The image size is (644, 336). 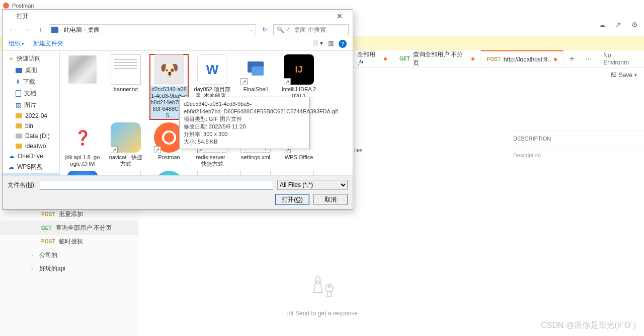 What do you see at coordinates (331, 44) in the screenshot?
I see `preview-pane-button: ▥` at bounding box center [331, 44].